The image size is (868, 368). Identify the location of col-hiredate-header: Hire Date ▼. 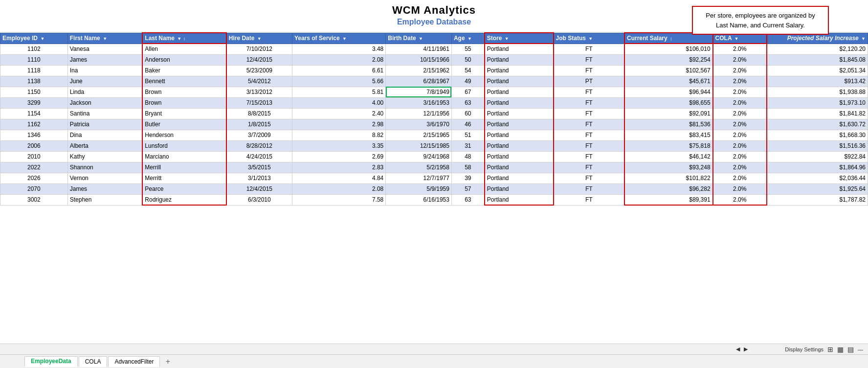
(259, 38).